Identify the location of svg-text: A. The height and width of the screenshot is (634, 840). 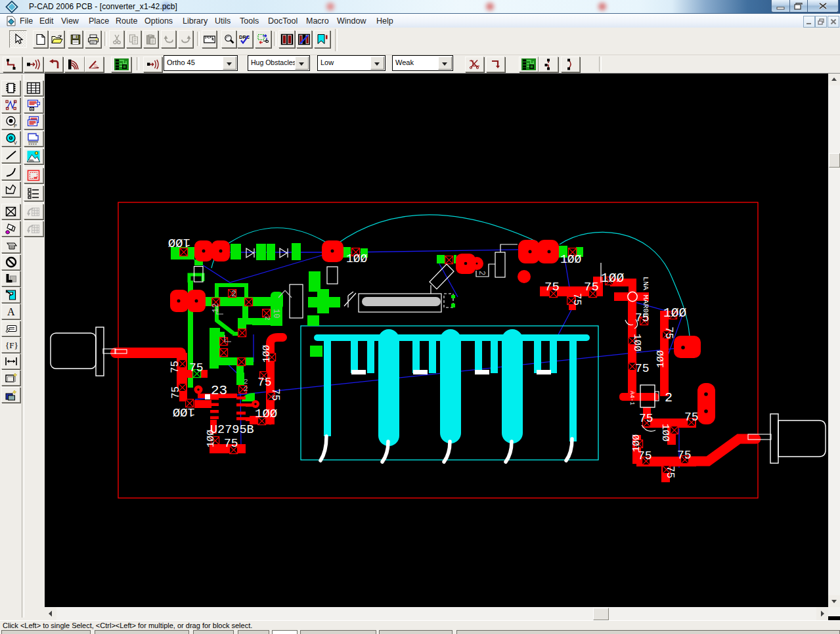
(11, 311).